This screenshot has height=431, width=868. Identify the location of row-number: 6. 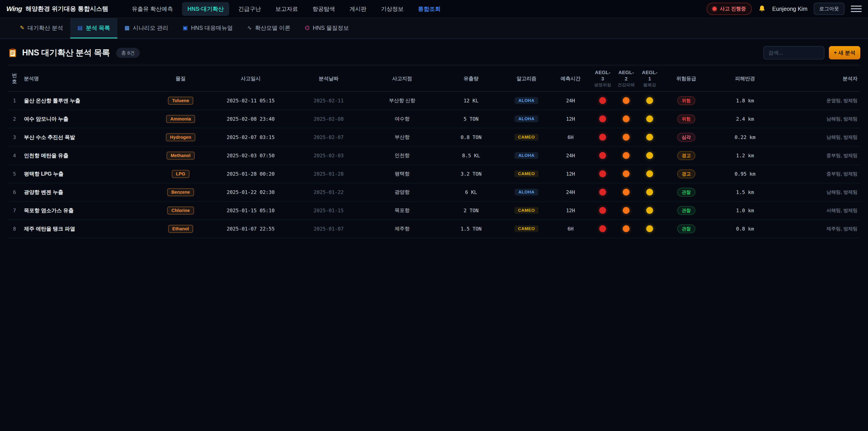
(14, 192).